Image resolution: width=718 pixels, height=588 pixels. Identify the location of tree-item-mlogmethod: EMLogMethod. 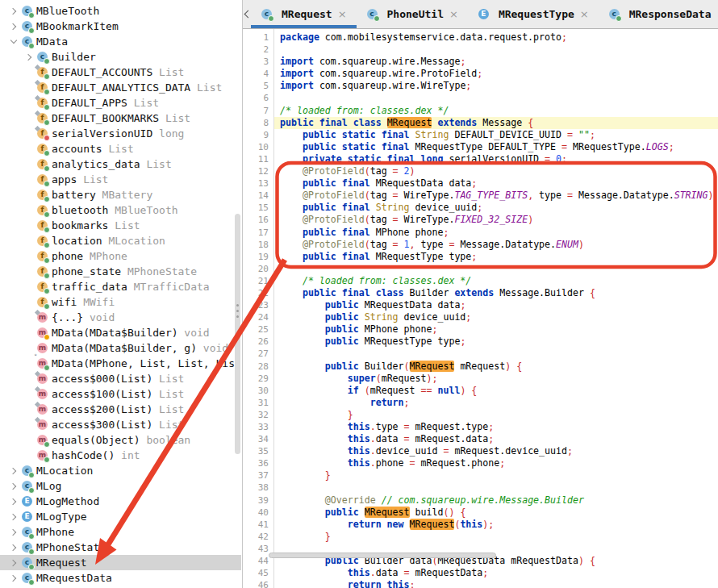
(121, 502).